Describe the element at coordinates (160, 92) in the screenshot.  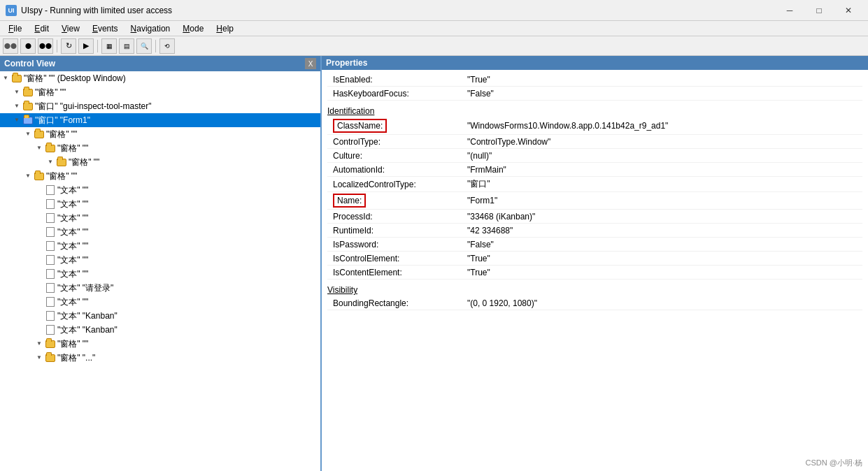
I see `tree-item-1: ▼ "窗格" ""` at that location.